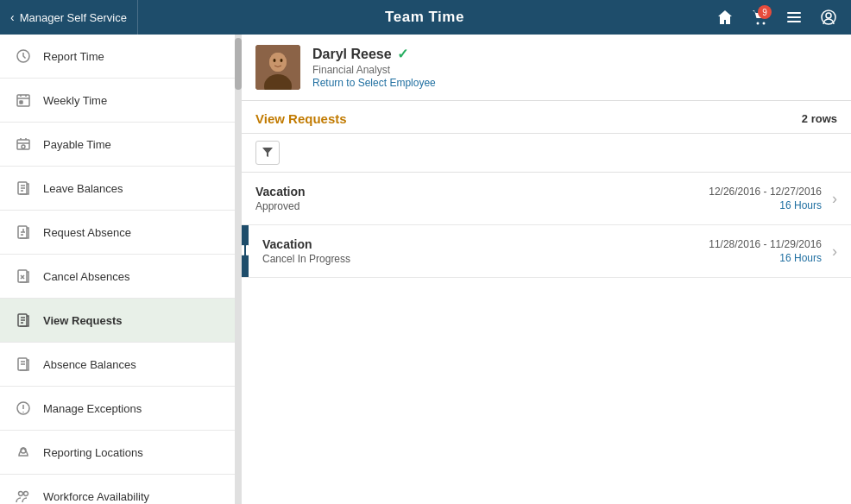  What do you see at coordinates (121, 489) in the screenshot?
I see `sidebar-item-workforce-availability: Workforce Availability` at bounding box center [121, 489].